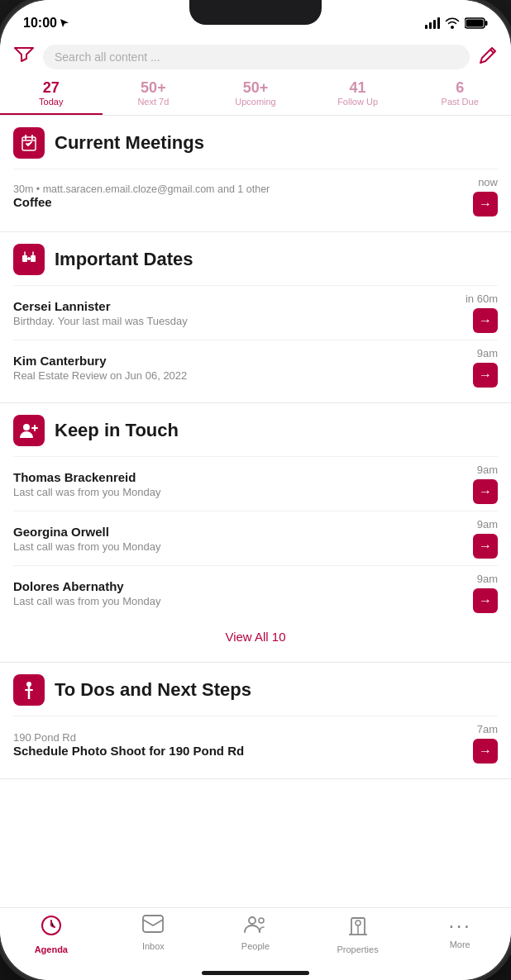 The width and height of the screenshot is (511, 980). What do you see at coordinates (51, 928) in the screenshot?
I see `agenda-icon` at bounding box center [51, 928].